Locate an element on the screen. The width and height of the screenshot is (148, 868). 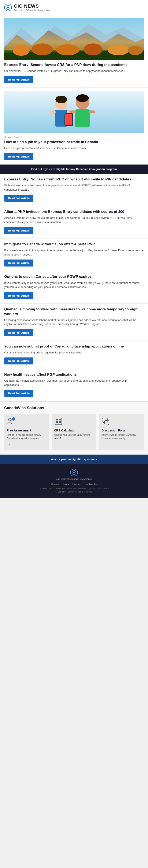
article-card-4: Alberta PNP invites more Express Entry c… is located at coordinates (74, 222).